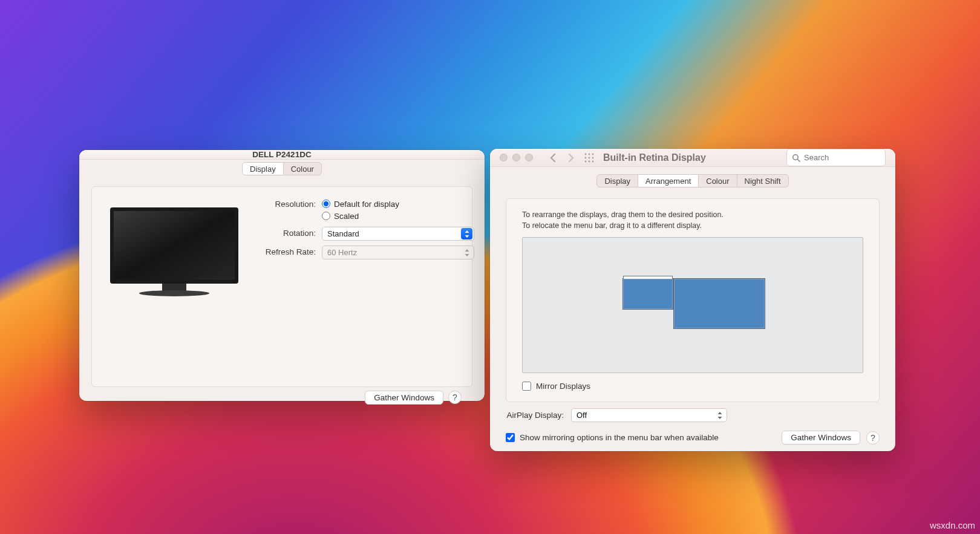  I want to click on show-mirroring-label: Show mirroring options in the menu bar w…, so click(619, 438).